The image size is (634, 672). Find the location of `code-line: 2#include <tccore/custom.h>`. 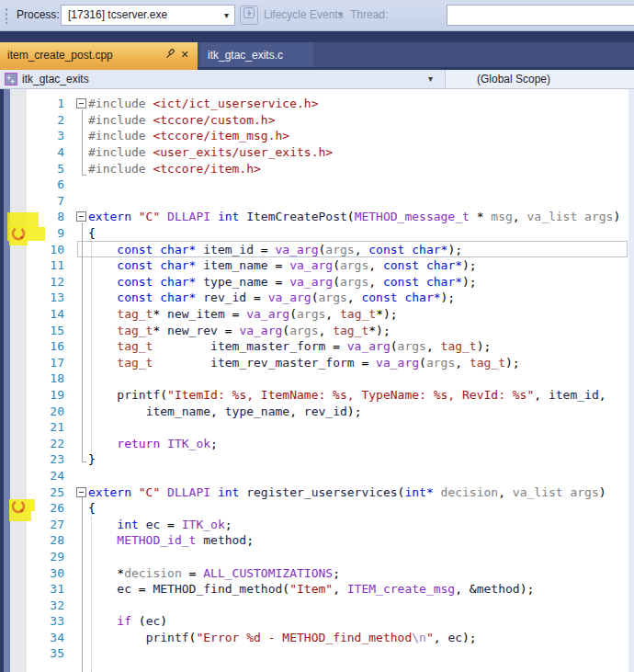

code-line: 2#include <tccore/custom.h> is located at coordinates (314, 120).